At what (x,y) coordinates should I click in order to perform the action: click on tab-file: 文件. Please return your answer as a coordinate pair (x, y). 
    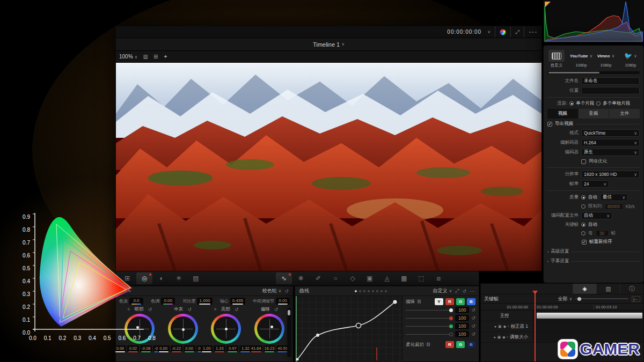
    Looking at the image, I should click on (625, 114).